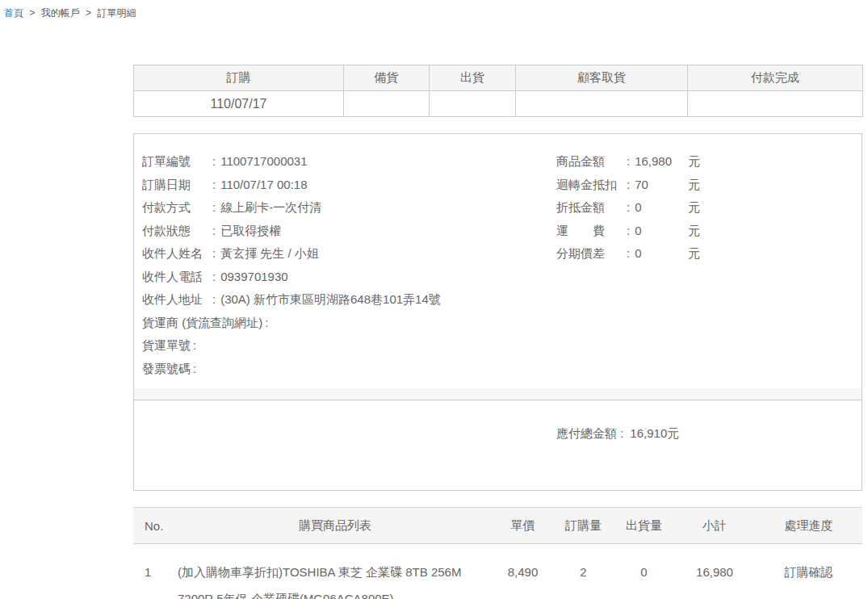 This screenshot has width=868, height=599. Describe the element at coordinates (331, 299) in the screenshot. I see `recipient-address-value: (30A) 新竹市東區明湖路648巷101弄14號` at that location.